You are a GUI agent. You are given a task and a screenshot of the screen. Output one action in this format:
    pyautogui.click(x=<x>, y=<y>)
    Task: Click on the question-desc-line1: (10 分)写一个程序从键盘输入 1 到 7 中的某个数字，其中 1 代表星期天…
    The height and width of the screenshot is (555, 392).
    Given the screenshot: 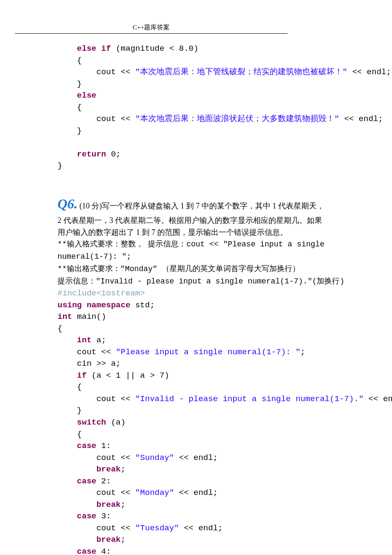 What is the action you would take?
    pyautogui.click(x=201, y=206)
    